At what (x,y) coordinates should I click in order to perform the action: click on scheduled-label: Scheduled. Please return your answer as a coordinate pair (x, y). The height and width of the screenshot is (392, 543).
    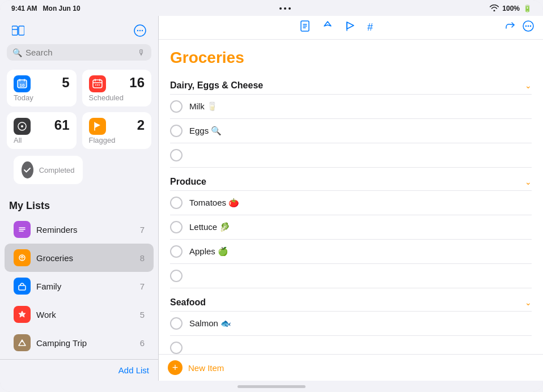
    Looking at the image, I should click on (117, 97).